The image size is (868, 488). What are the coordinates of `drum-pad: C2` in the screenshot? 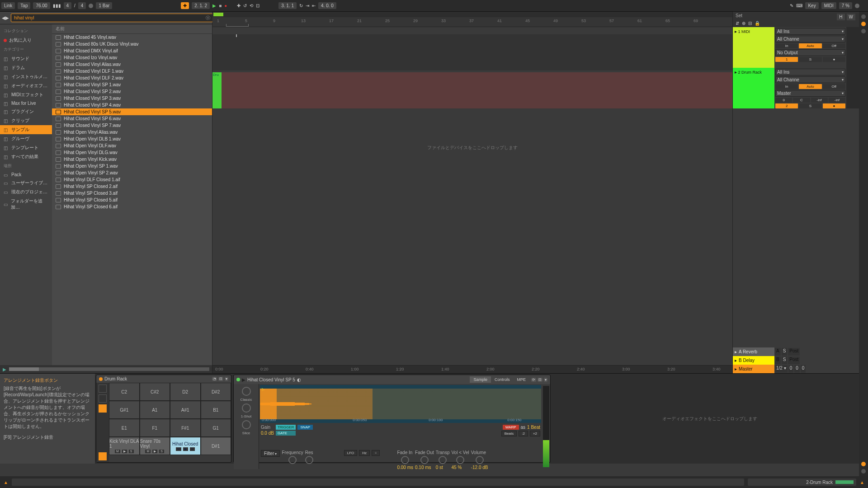 It's located at (124, 392).